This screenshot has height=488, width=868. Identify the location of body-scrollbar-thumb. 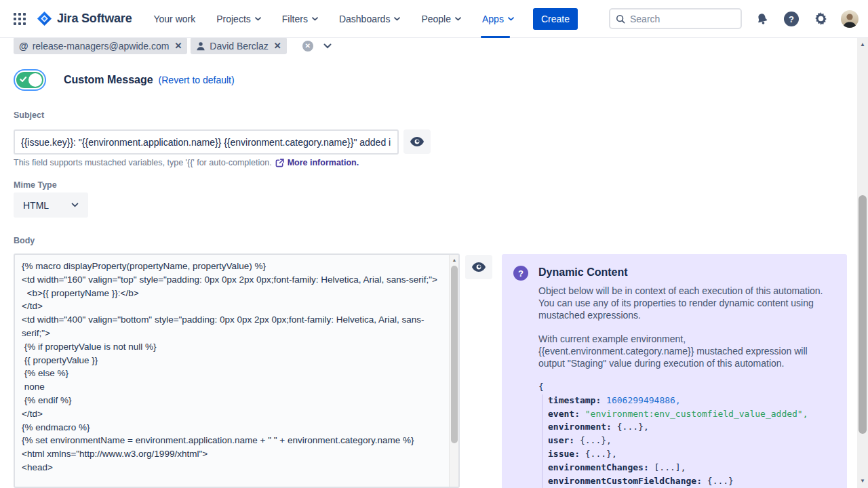
(454, 354).